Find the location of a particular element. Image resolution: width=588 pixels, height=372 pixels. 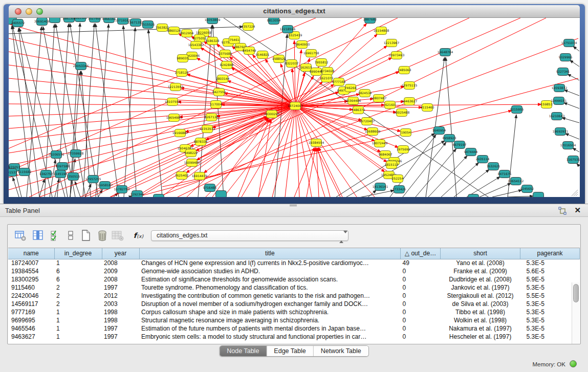

memory-status-indicator is located at coordinates (573, 364).